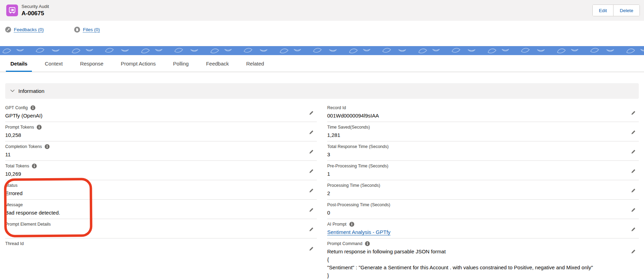  Describe the element at coordinates (8, 30) in the screenshot. I see `feedback-icon` at that location.